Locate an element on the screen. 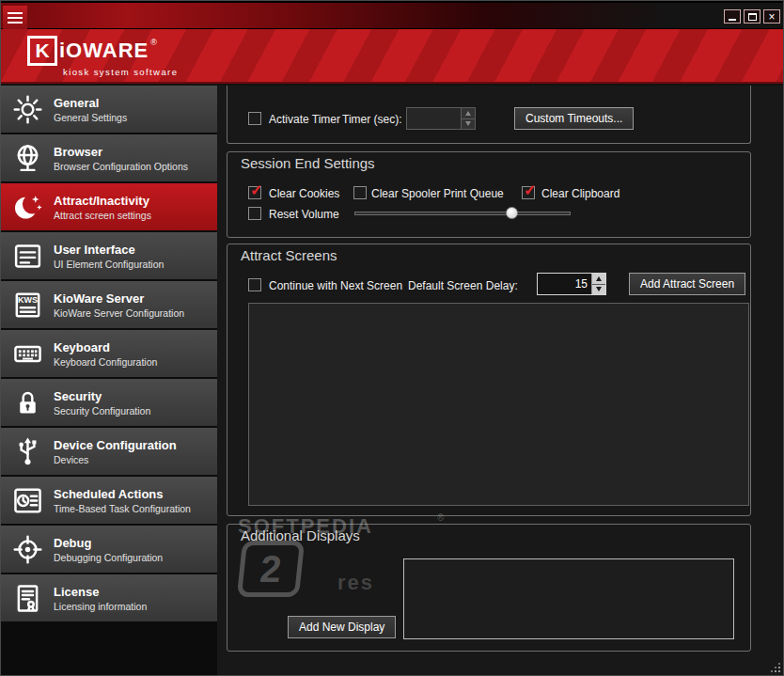 This screenshot has height=676, width=784. sidebar-item-keyboard: KeyboardKeyboard Configuration is located at coordinates (109, 354).